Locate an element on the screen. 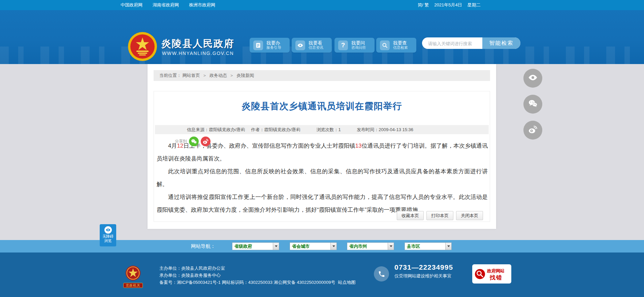 The height and width of the screenshot is (297, 644). meta-views: 1 is located at coordinates (340, 129).